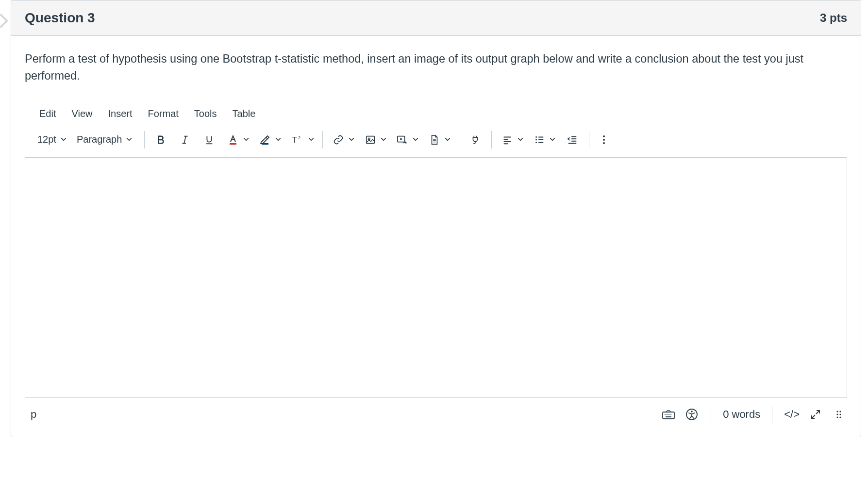 This screenshot has width=868, height=495. What do you see at coordinates (512, 140) in the screenshot?
I see `align-button` at bounding box center [512, 140].